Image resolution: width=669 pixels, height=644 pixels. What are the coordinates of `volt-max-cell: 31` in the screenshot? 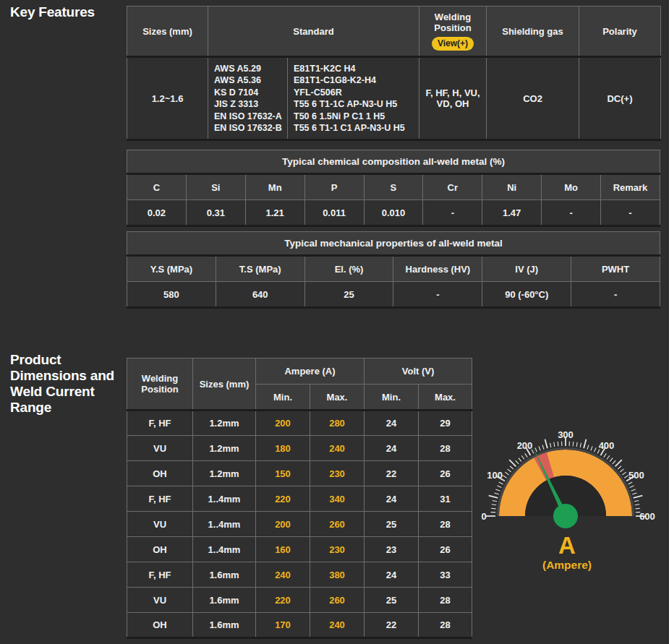 It's located at (446, 499).